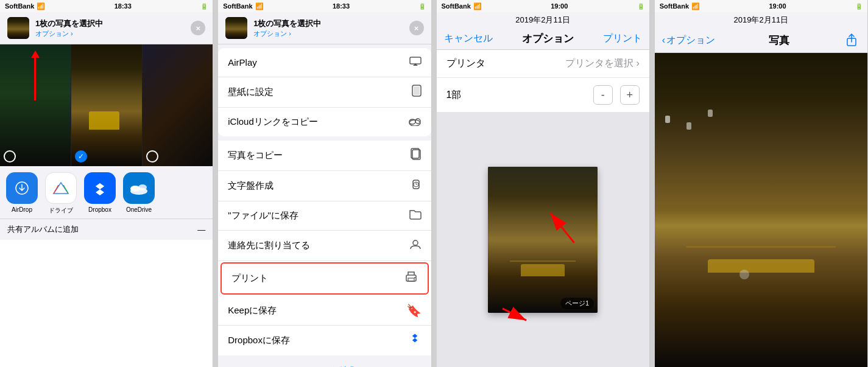 The width and height of the screenshot is (868, 367). I want to click on share-header-1: 1枚の写真を選択中 オプション › ×, so click(106, 28).